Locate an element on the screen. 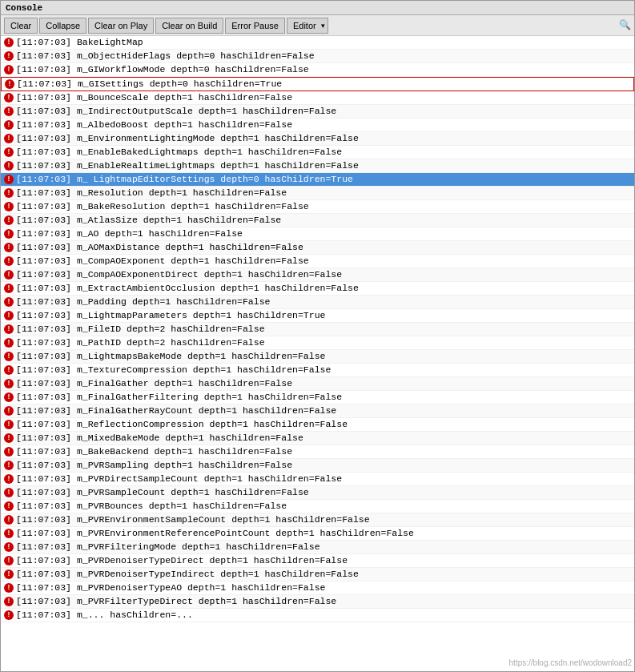 The width and height of the screenshot is (635, 672). log-row: [11:07:03] m_PVRSampleCount depth=1 hasC… is located at coordinates (317, 493).